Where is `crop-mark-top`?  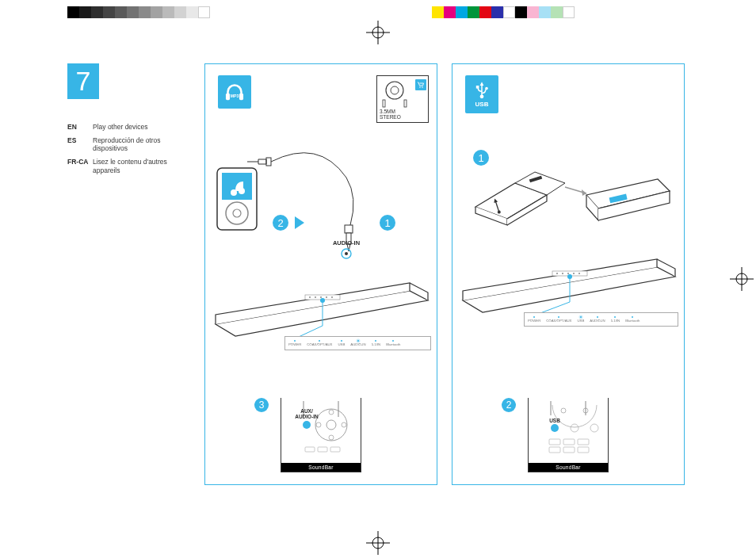 crop-mark-top is located at coordinates (378, 32).